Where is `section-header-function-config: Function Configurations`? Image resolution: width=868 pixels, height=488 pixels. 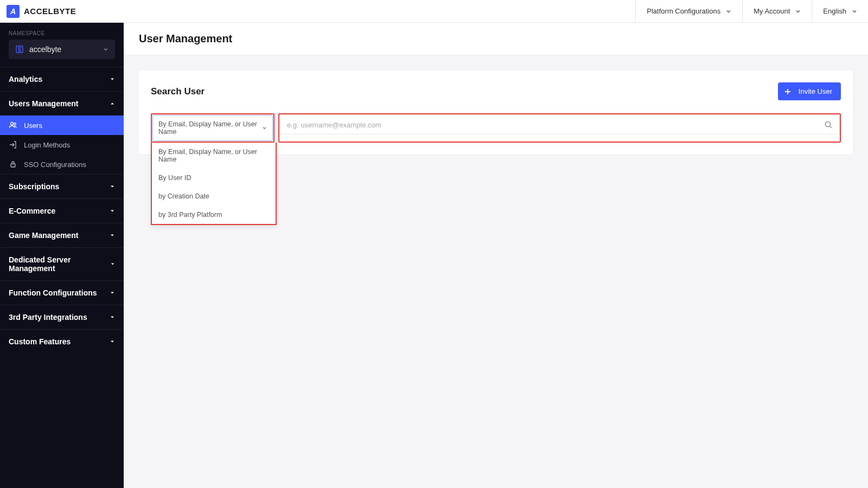 section-header-function-config: Function Configurations is located at coordinates (62, 293).